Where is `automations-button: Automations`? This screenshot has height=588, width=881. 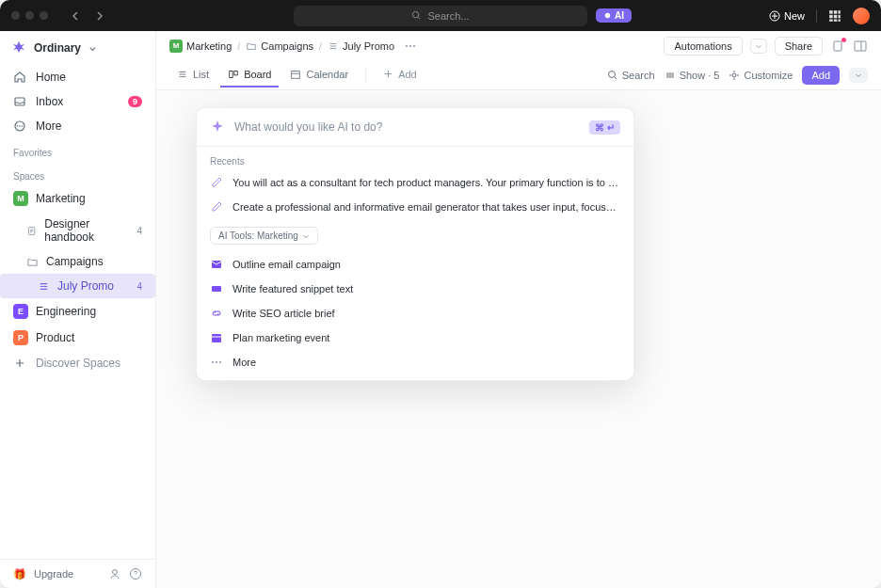 automations-button: Automations is located at coordinates (702, 46).